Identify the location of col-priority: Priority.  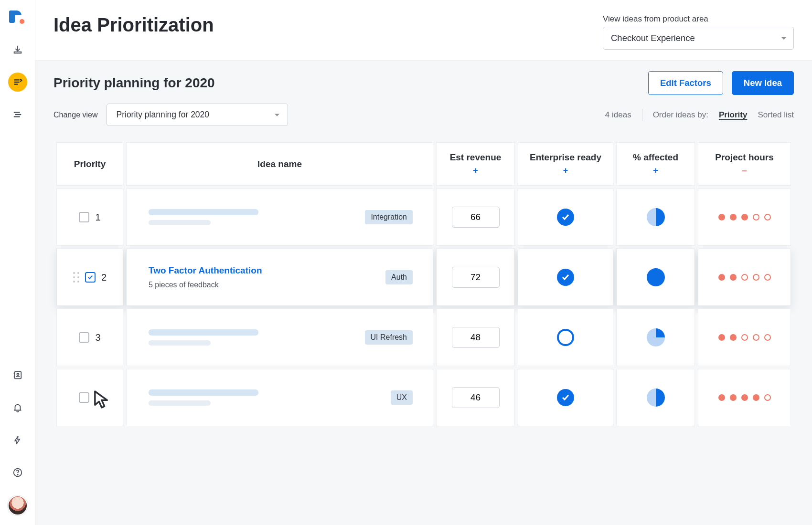
(90, 164).